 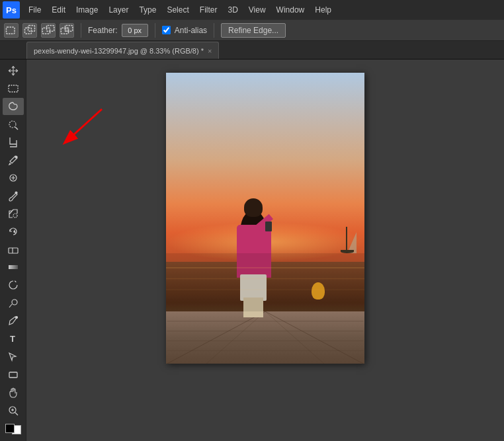 I want to click on menu-file: File, so click(x=34, y=10).